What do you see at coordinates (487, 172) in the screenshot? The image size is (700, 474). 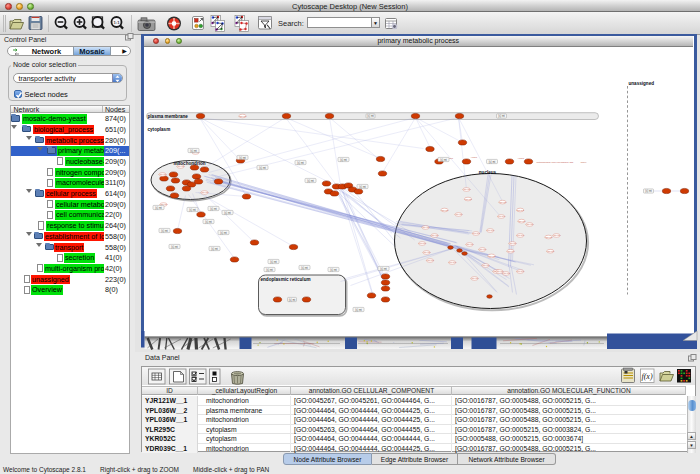 I see `svg-text: nucleus` at bounding box center [487, 172].